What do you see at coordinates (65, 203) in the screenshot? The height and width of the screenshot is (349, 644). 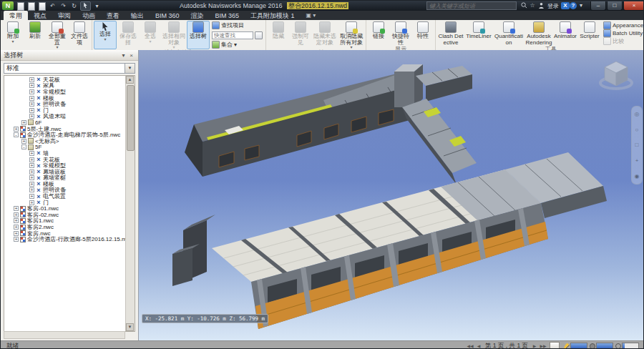 I see `tree-item: + 门` at bounding box center [65, 203].